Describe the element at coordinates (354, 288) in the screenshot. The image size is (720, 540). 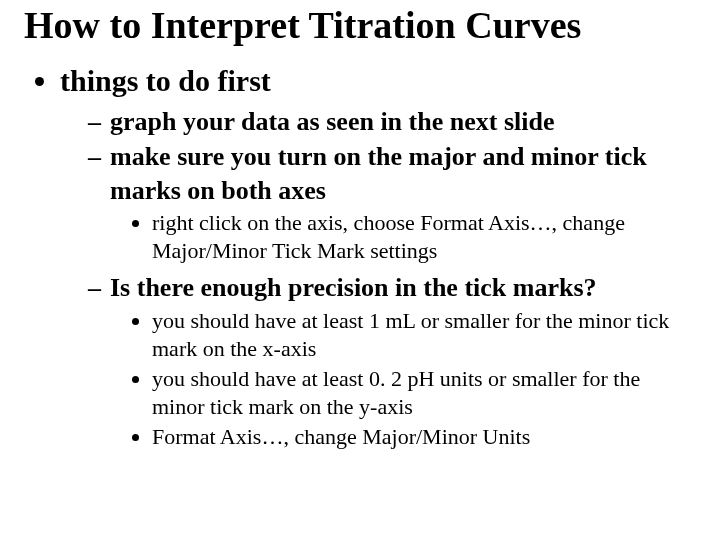
I see `level2-text: Is there enough precision in the tick ma…` at that location.